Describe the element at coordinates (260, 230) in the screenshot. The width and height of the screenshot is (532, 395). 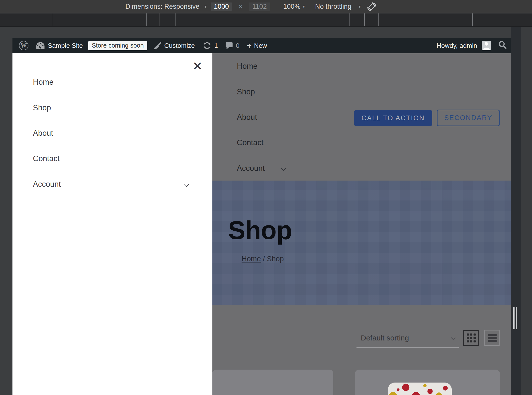
I see `page-title: Shop` at that location.